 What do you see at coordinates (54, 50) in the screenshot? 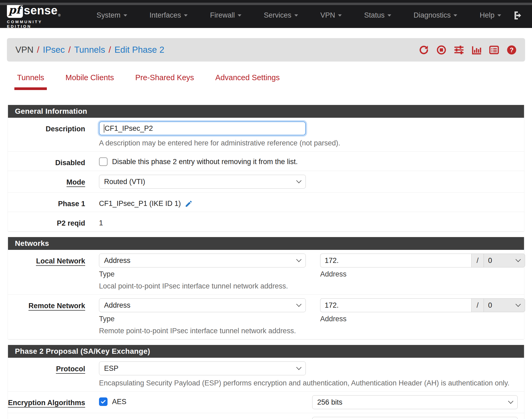
I see `breadcrumb-link-ipsec: IPsec` at bounding box center [54, 50].